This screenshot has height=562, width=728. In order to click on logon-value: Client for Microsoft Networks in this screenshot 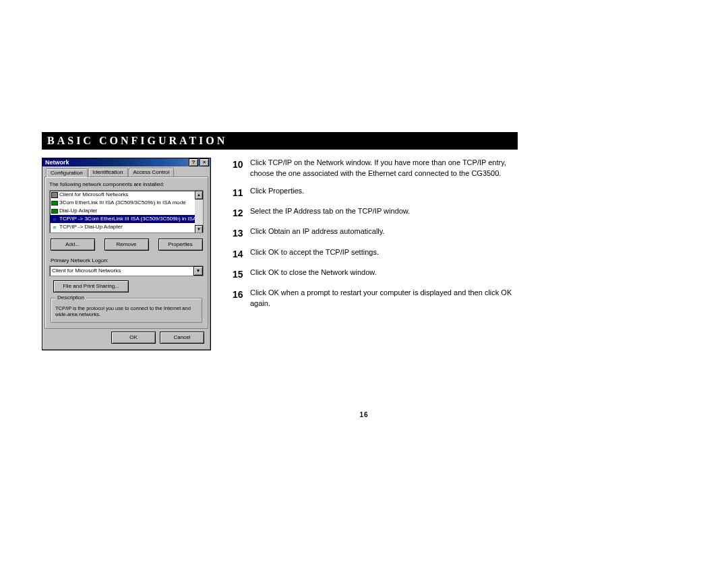, I will do `click(123, 271)`.